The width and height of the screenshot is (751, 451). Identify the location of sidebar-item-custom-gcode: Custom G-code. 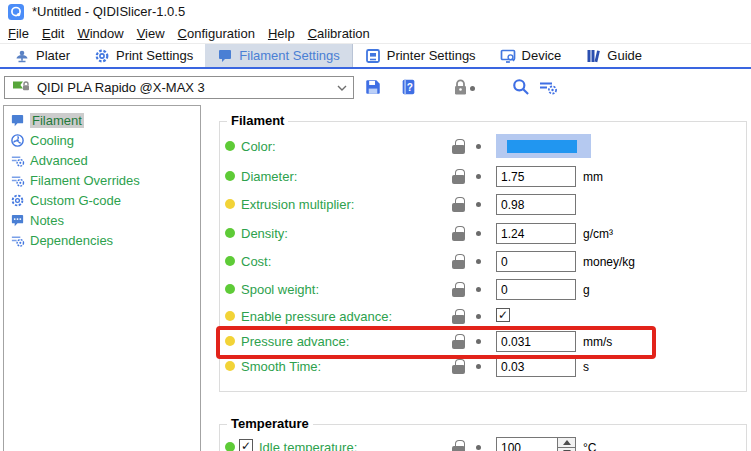
(102, 200).